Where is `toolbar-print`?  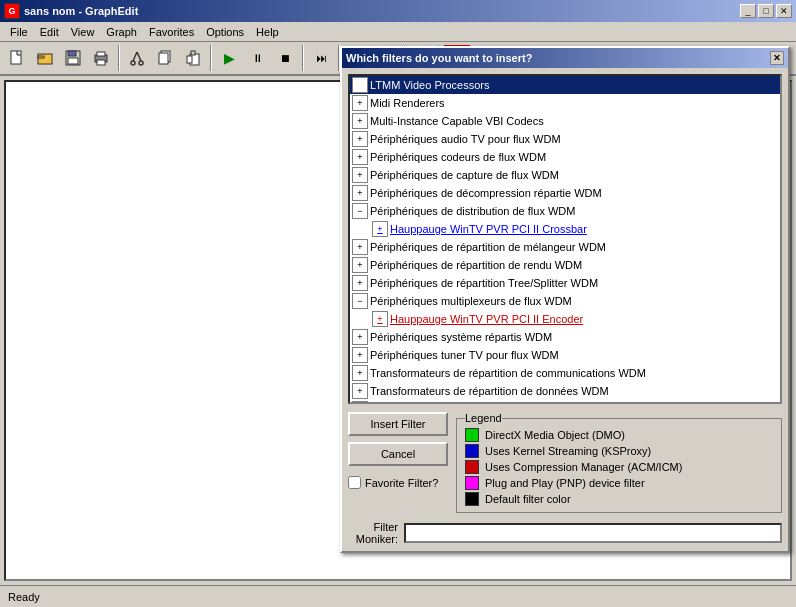
toolbar-print is located at coordinates (101, 58).